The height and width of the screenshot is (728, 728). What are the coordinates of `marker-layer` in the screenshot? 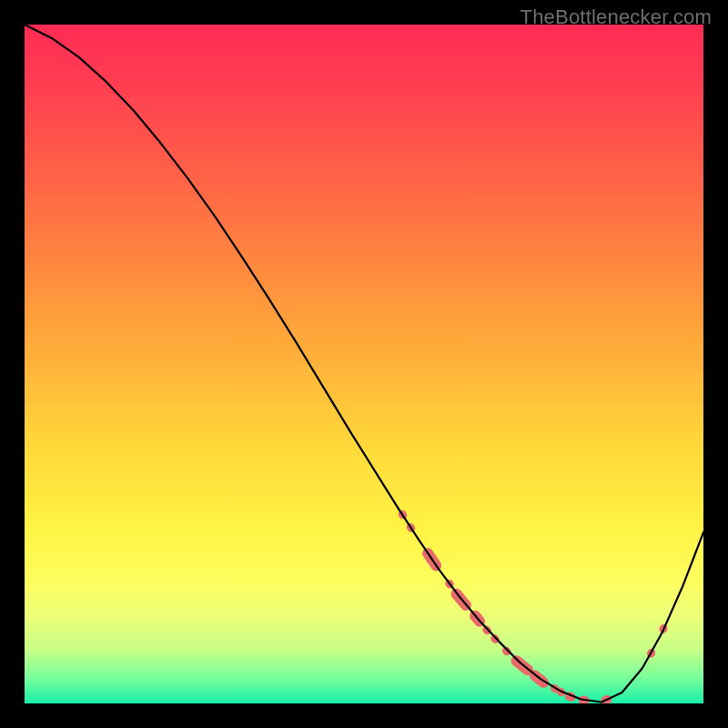 It's located at (533, 606).